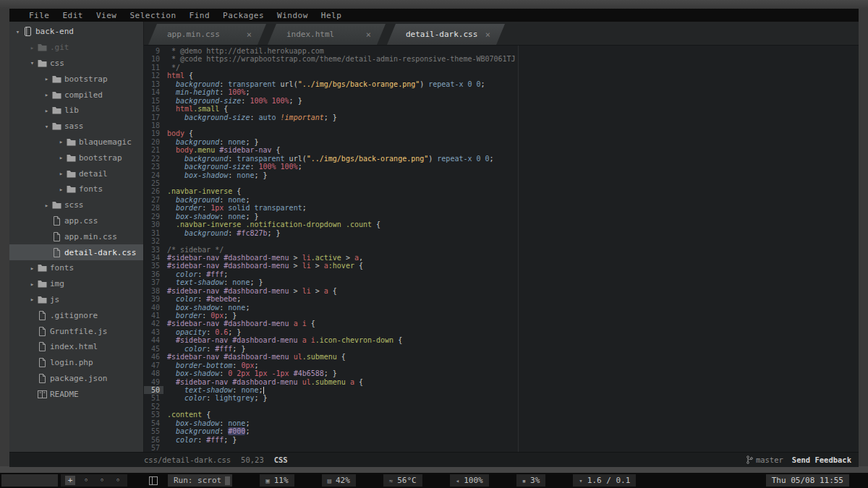 Image resolution: width=868 pixels, height=488 pixels. Describe the element at coordinates (331, 16) in the screenshot. I see `menu-item-help: Help` at that location.